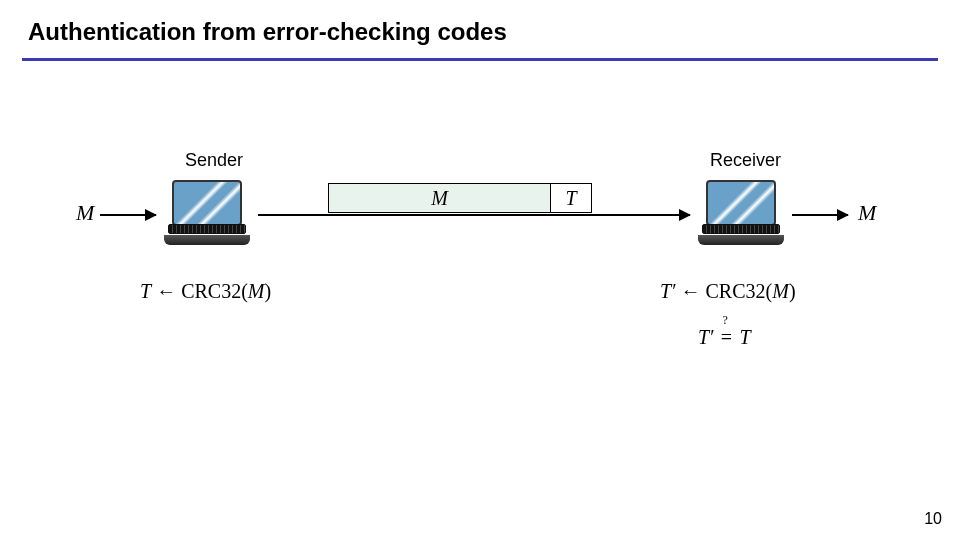 This screenshot has height=540, width=960. What do you see at coordinates (268, 32) in the screenshot?
I see `slide-title: Authentication from error-checking codes` at bounding box center [268, 32].